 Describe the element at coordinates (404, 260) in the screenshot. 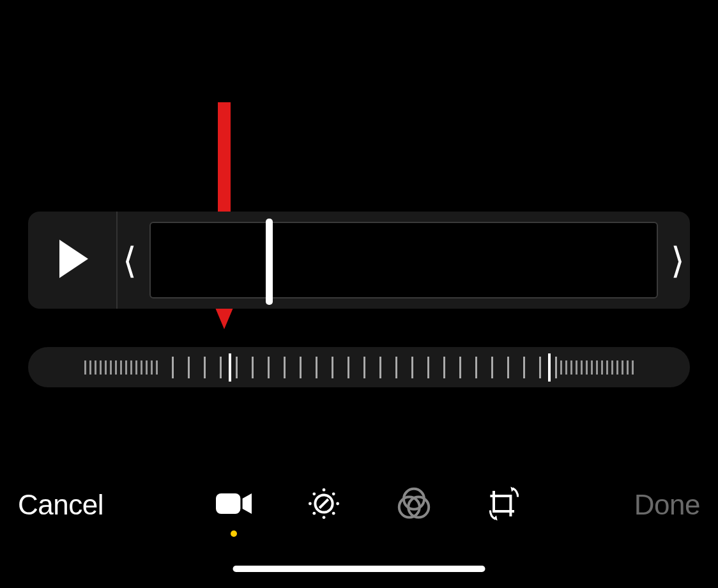

I see `timeline-track: ⟨ ⟩` at that location.